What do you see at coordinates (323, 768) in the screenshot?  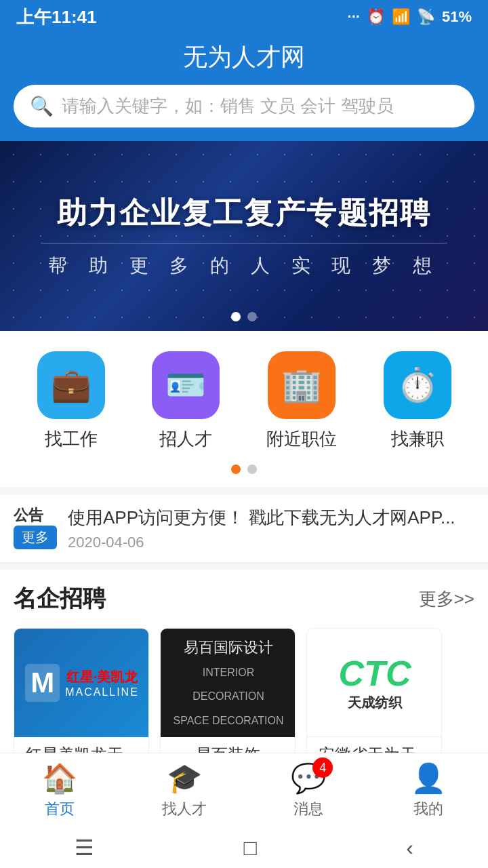 I see `message-badge: 4` at bounding box center [323, 768].